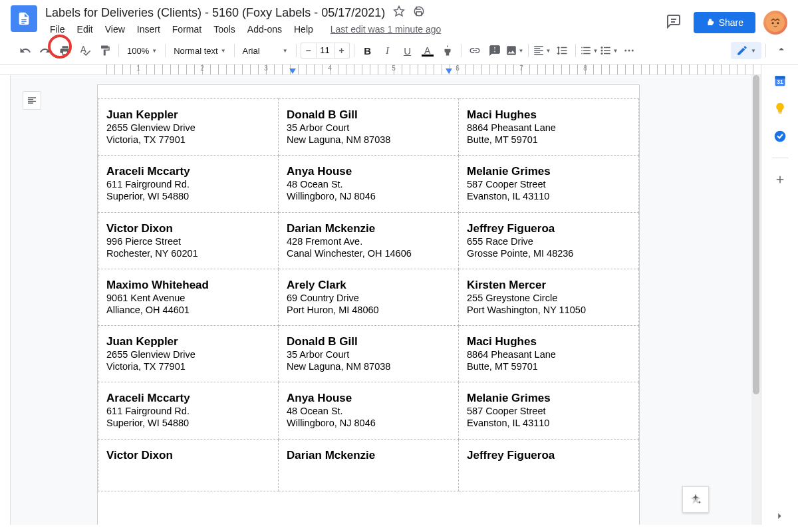 This screenshot has width=798, height=532. What do you see at coordinates (408, 51) in the screenshot?
I see `underline-button: U` at bounding box center [408, 51].